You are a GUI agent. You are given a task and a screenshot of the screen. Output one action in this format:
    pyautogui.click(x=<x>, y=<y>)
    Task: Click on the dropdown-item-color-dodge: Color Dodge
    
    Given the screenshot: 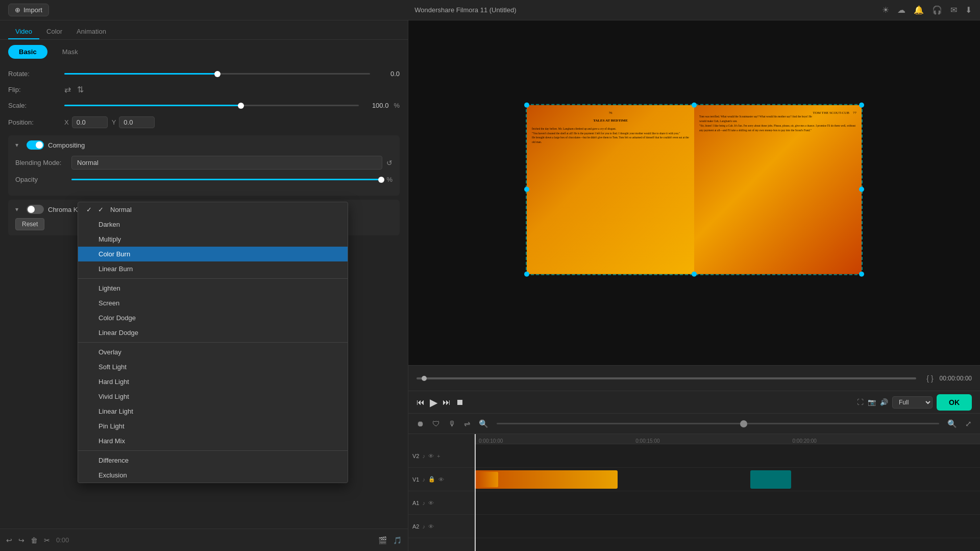 What is the action you would take?
    pyautogui.click(x=213, y=318)
    